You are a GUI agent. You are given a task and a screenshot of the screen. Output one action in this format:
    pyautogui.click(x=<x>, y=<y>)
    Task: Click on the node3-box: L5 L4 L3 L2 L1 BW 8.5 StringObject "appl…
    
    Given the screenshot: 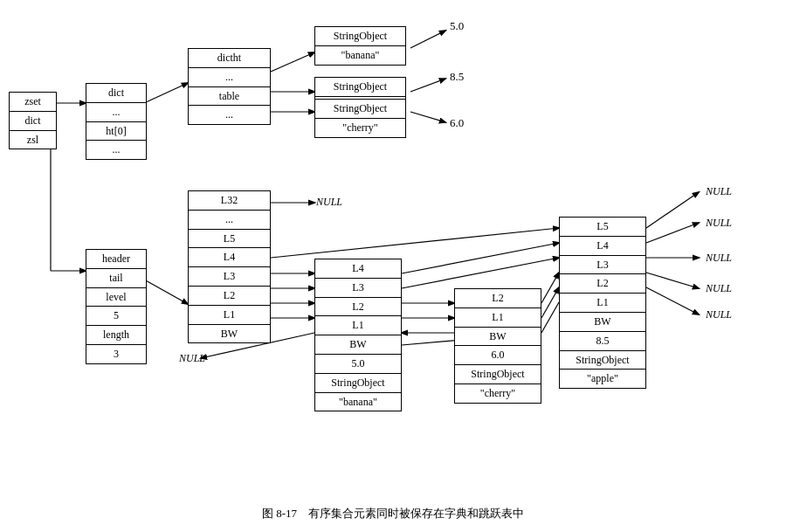 What is the action you would take?
    pyautogui.click(x=603, y=302)
    